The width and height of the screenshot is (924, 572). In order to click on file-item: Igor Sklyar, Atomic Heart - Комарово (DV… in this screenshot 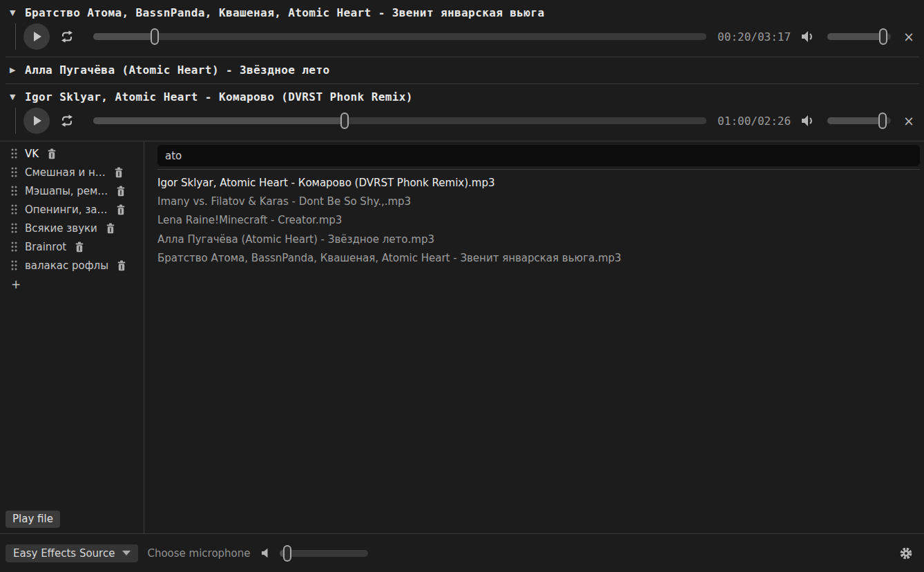, I will do `click(539, 182)`.